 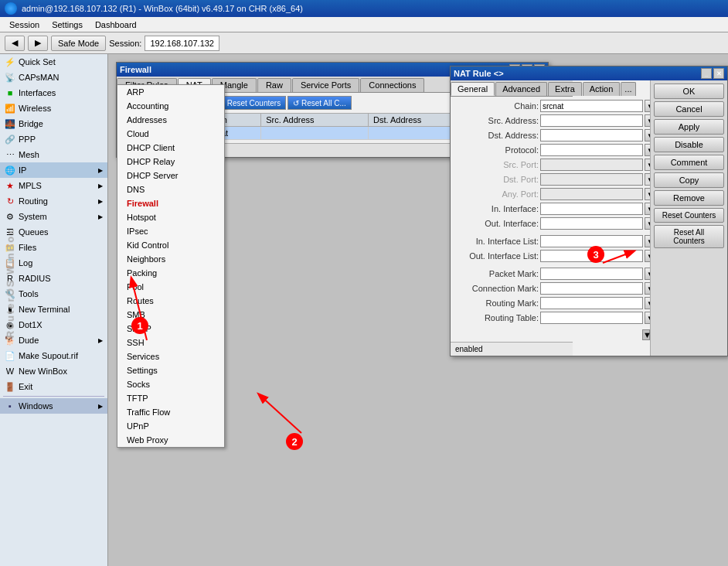 What do you see at coordinates (689, 162) in the screenshot?
I see `comment-button: Comment` at bounding box center [689, 162].